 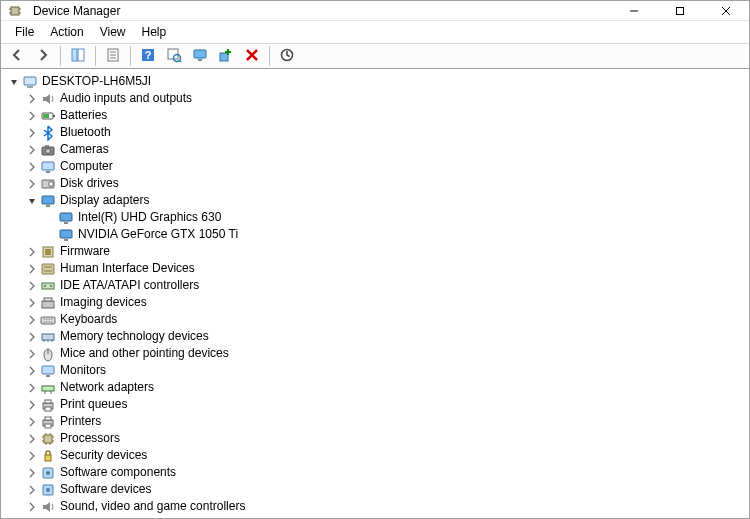 What do you see at coordinates (376, 370) in the screenshot?
I see `category-node: Monitors` at bounding box center [376, 370].